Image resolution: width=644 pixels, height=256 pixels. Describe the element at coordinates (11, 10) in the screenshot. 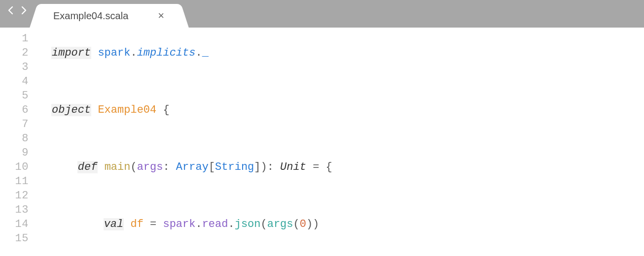

I see `nav-back-icon` at that location.